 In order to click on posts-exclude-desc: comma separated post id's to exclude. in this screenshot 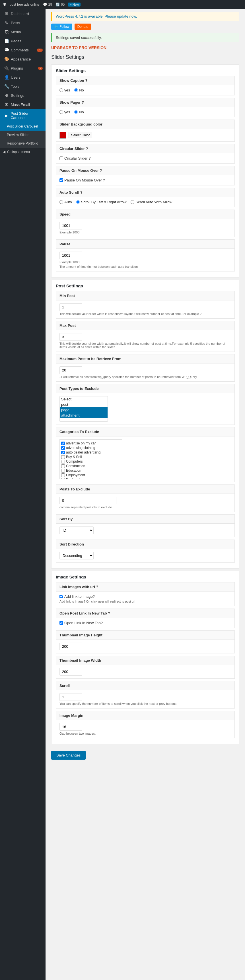, I will do `click(145, 508)`.